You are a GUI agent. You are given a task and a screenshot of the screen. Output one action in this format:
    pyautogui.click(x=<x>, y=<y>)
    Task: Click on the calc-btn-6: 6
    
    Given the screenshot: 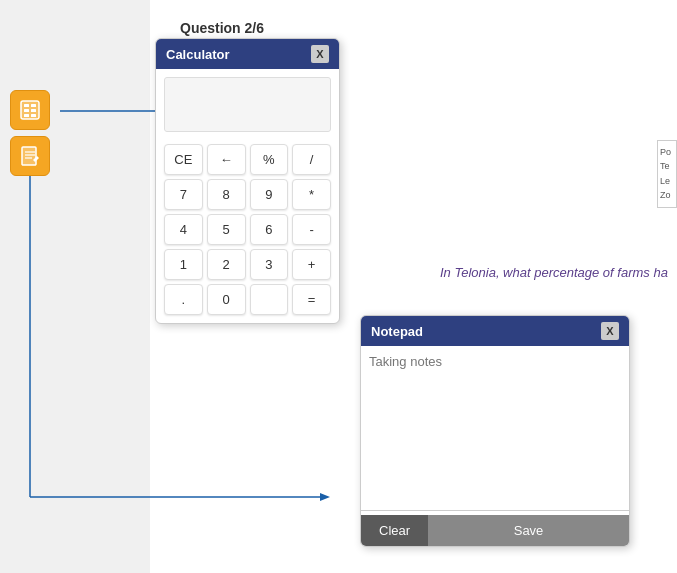 What is the action you would take?
    pyautogui.click(x=270, y=230)
    